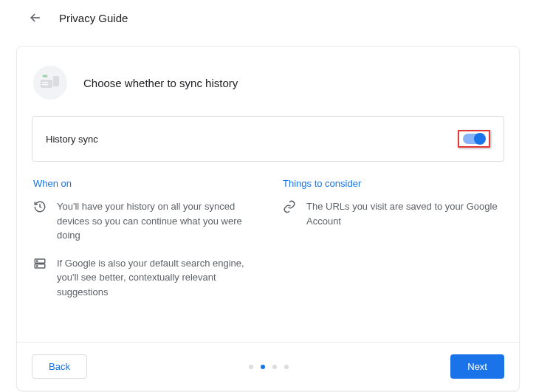 The image size is (536, 392). What do you see at coordinates (143, 245) in the screenshot?
I see `when-on-column: When on You'll have your history on all …` at bounding box center [143, 245].